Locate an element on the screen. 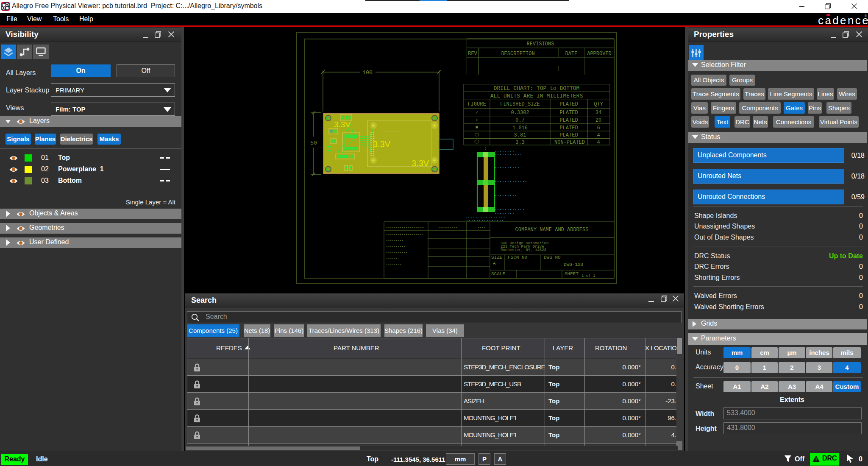 This screenshot has width=868, height=466. svg-text: 0.7 is located at coordinates (520, 120).